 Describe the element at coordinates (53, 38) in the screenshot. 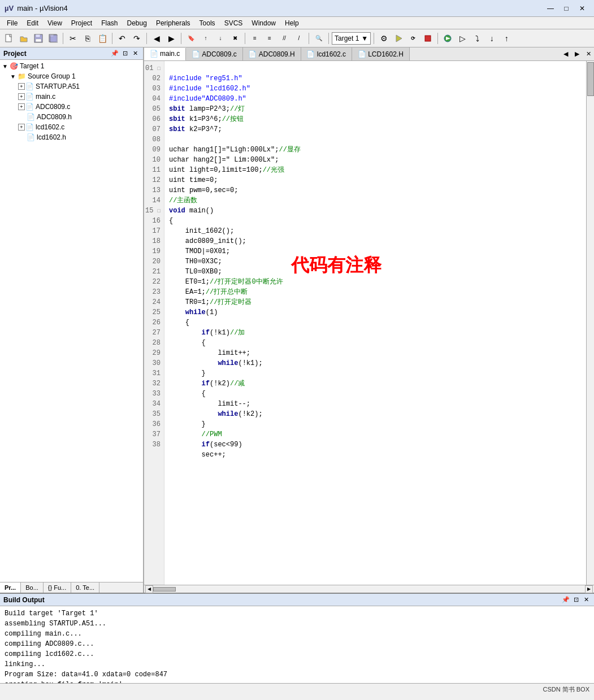

I see `save-all-button` at that location.